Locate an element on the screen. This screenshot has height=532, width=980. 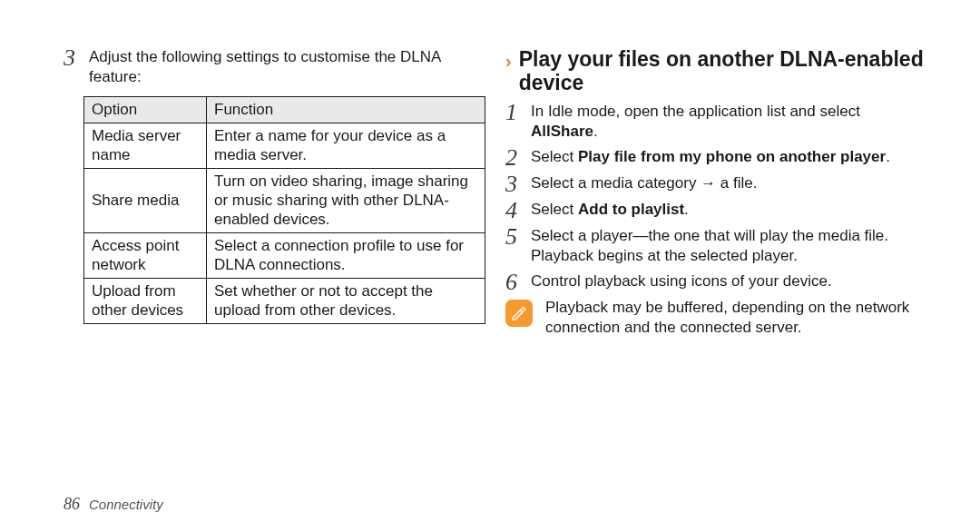
step-5: 5 Select a player—the one that will play… is located at coordinates (717, 246).